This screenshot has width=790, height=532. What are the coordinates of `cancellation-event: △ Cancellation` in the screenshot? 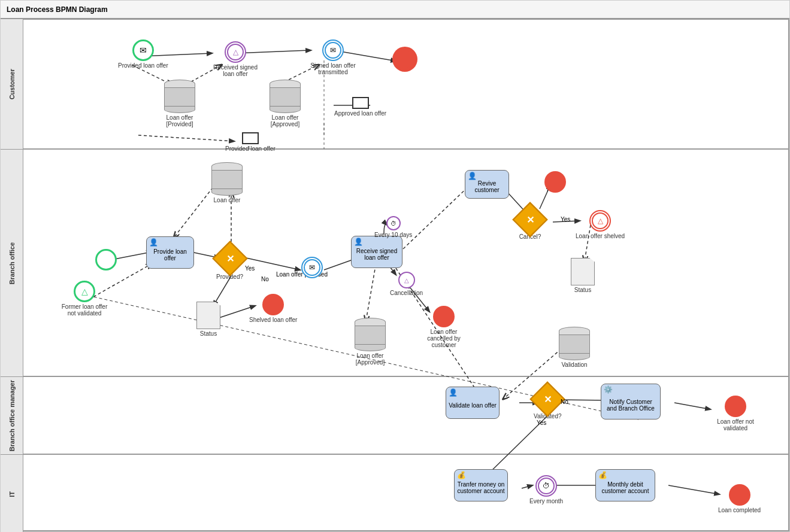 It's located at (406, 284).